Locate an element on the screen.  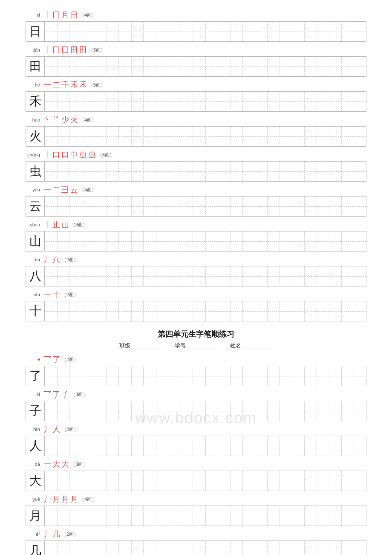
char-block-子: zǐ乛了子（3画）子 is located at coordinates (196, 405).